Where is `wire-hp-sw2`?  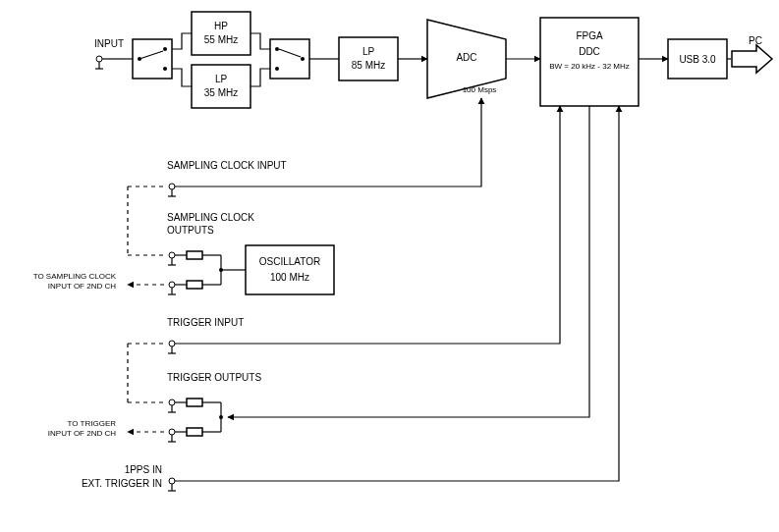 wire-hp-sw2 is located at coordinates (260, 41).